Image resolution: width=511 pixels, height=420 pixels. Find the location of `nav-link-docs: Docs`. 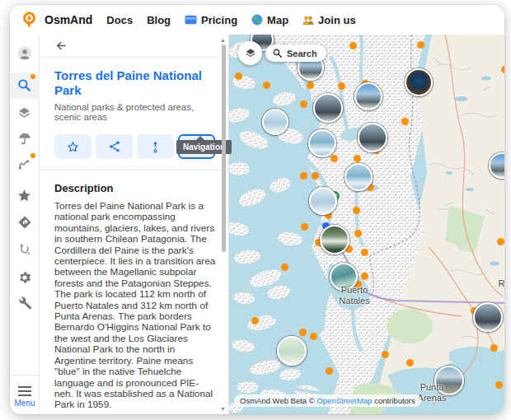

nav-link-docs: Docs is located at coordinates (120, 20).